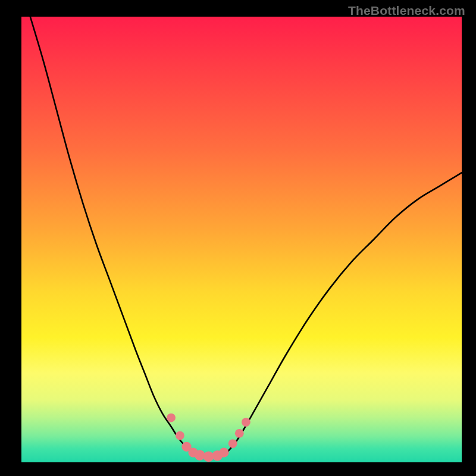 Image resolution: width=476 pixels, height=476 pixels. What do you see at coordinates (407, 11) in the screenshot?
I see `watermark-text: TheBottleneck.com` at bounding box center [407, 11].